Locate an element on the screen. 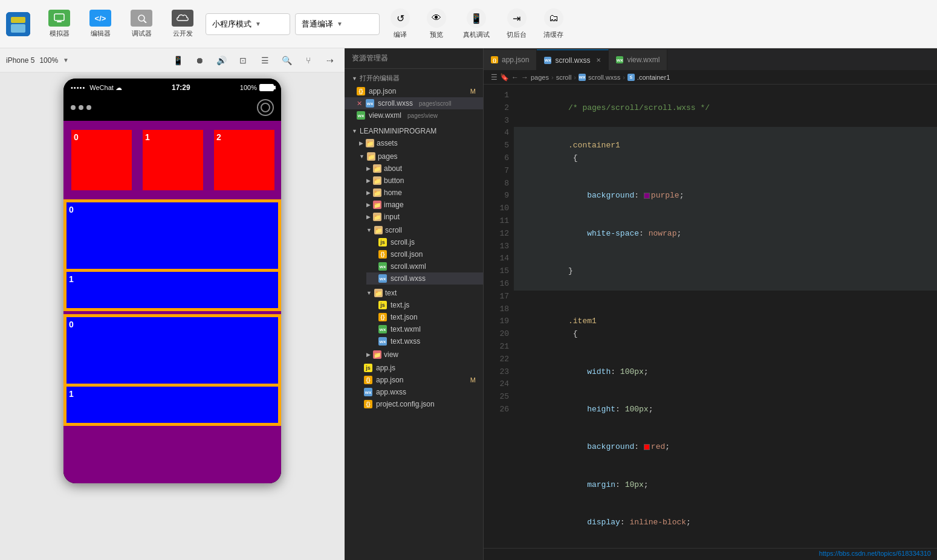  nav-record is located at coordinates (265, 108).